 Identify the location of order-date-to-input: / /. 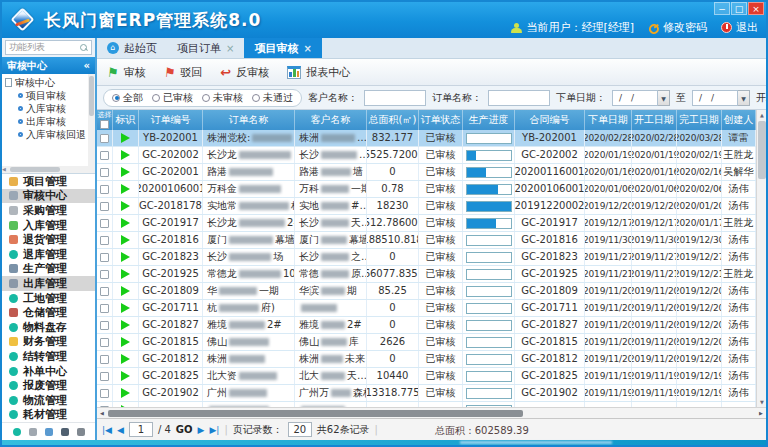
(715, 98).